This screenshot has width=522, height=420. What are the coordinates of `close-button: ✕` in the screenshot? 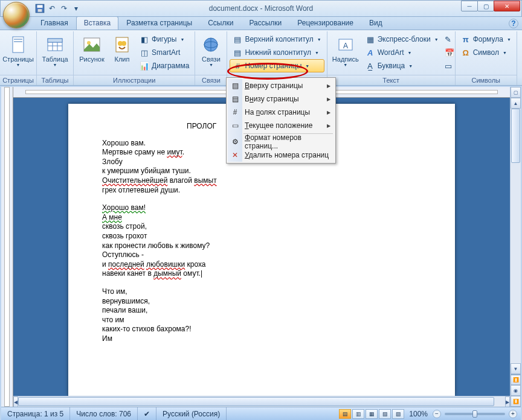 It's located at (507, 6).